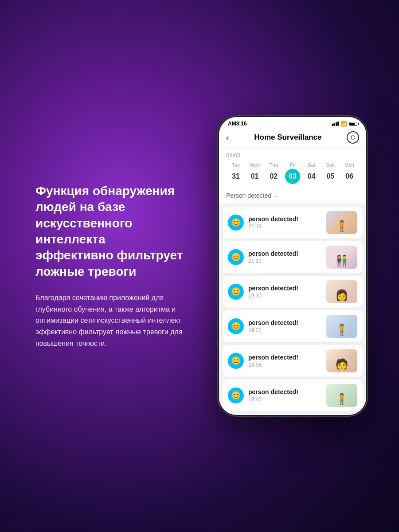 The height and width of the screenshot is (532, 399). Describe the element at coordinates (285, 223) in the screenshot. I see `event-info: person detected! 21:19` at that location.